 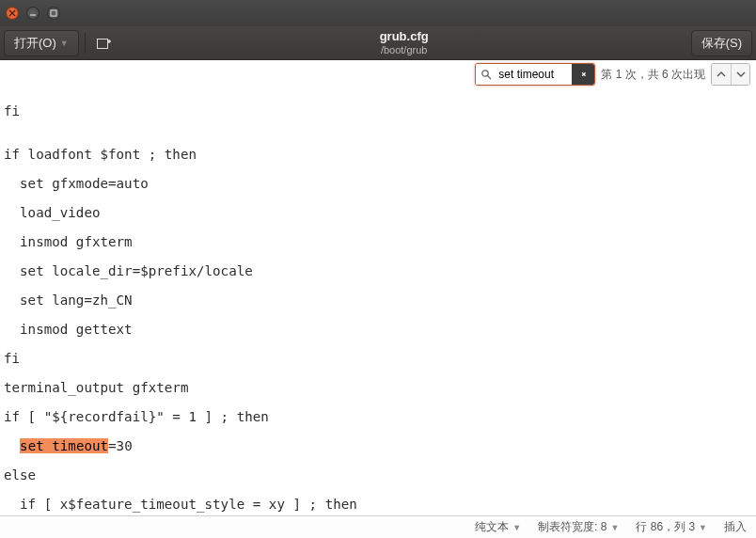 I want to click on search-prev-button, so click(x=721, y=74).